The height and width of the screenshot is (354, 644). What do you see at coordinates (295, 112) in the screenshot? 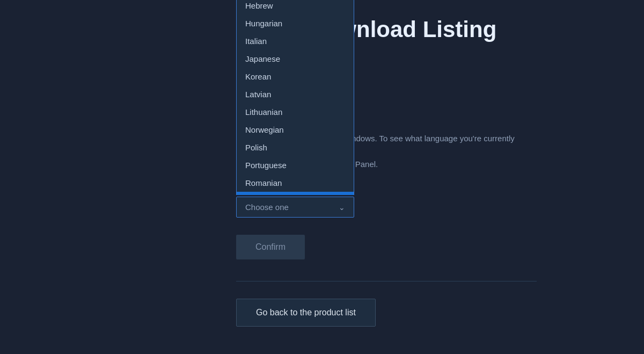
I see `dropdown-item-lithuanian: Lithuanian` at bounding box center [295, 112].